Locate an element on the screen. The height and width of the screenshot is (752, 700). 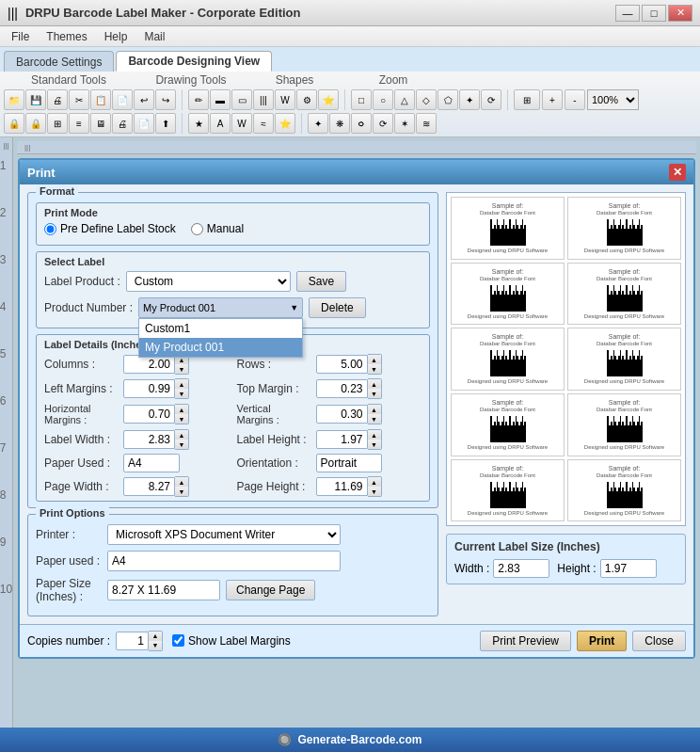
tb-shape4: ◇ is located at coordinates (426, 100).